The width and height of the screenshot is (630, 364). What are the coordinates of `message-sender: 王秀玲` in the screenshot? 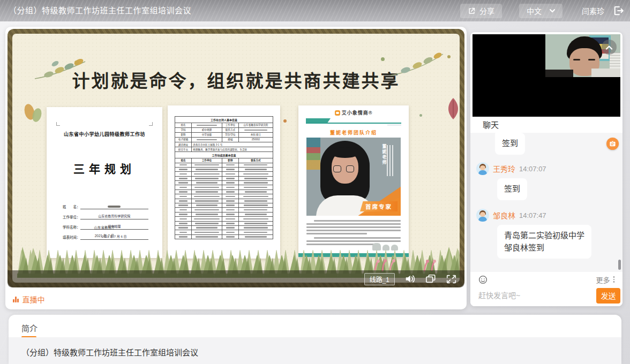 It's located at (504, 169).